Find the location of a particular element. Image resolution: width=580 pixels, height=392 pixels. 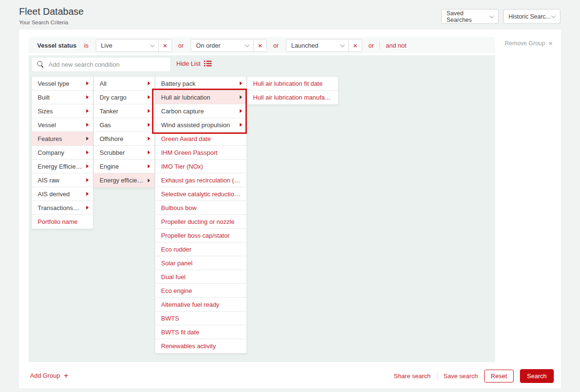

menu-item-dual-fuel: Dual fuel is located at coordinates (201, 277).